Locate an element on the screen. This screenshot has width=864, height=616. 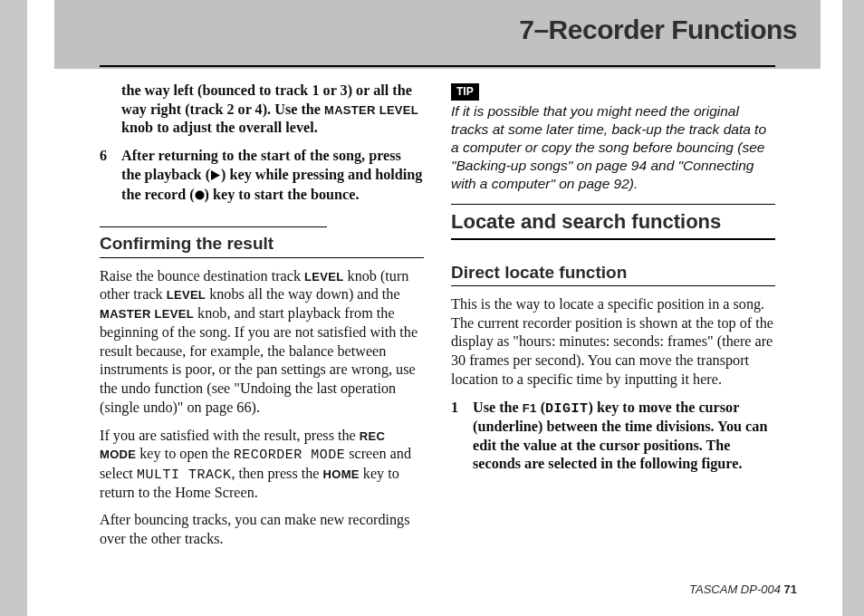
direct-locate-para: This is the way to locate a specific pos… is located at coordinates (613, 342).